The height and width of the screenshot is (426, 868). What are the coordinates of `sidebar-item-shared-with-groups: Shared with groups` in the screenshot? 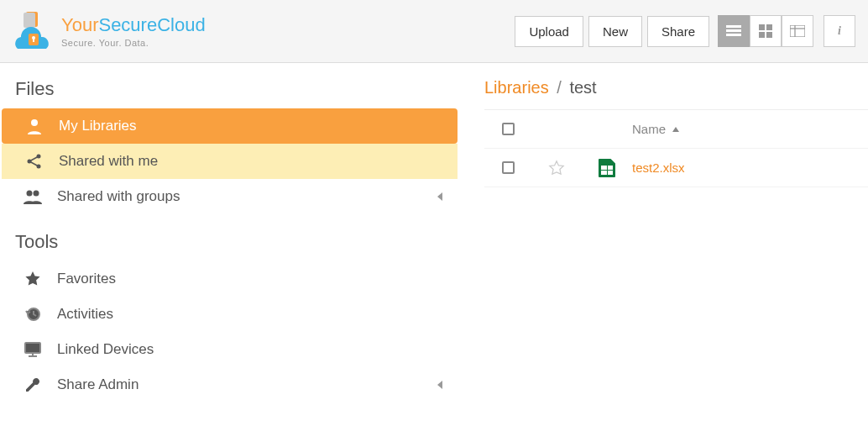 It's located at (230, 197).